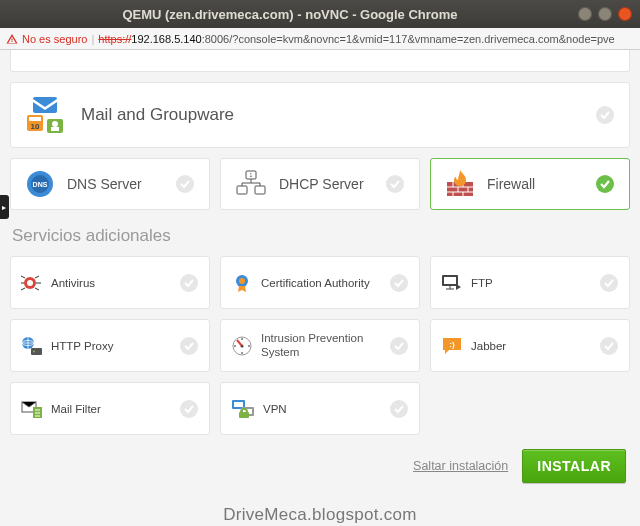  What do you see at coordinates (320, 39) in the screenshot?
I see `address-bar: No es seguro | https://192.168.5.140:800…` at bounding box center [320, 39].